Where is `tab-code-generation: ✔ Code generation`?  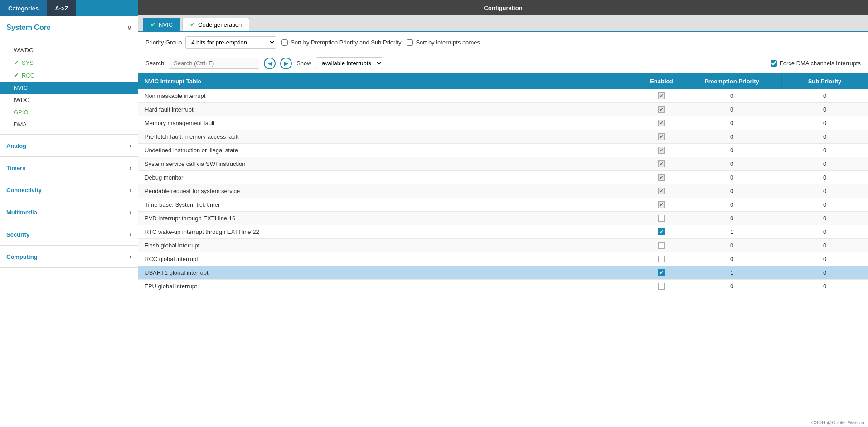
tab-code-generation: ✔ Code generation is located at coordinates (216, 24).